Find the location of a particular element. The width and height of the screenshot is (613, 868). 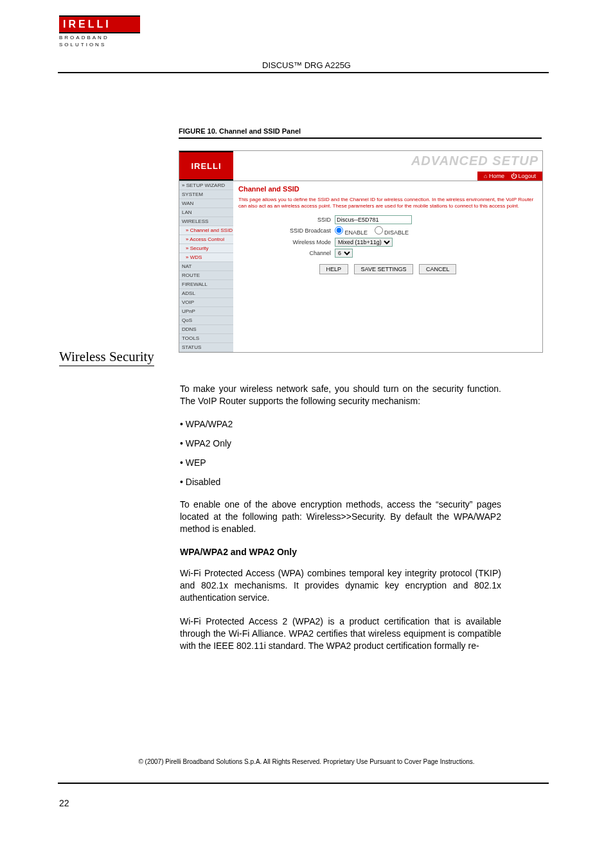

sidebar-item-route: ROUTE is located at coordinates (206, 276).